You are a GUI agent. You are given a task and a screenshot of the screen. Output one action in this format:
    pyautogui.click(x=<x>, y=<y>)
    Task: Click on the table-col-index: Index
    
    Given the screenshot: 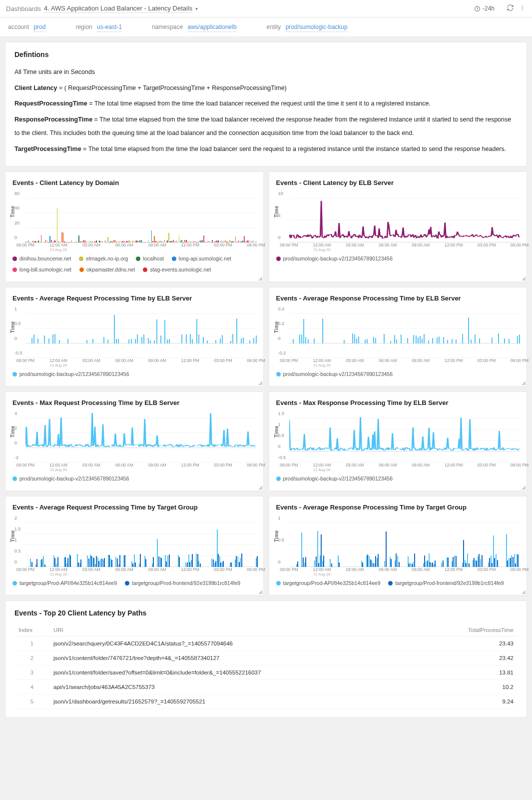 What is the action you would take?
    pyautogui.click(x=32, y=630)
    